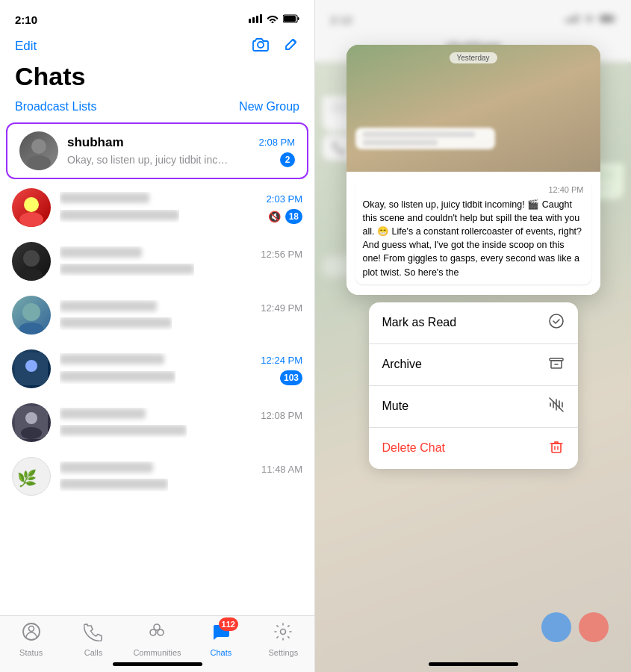  Describe the element at coordinates (181, 261) in the screenshot. I see `chat-content-3: 12:56 PM` at that location.